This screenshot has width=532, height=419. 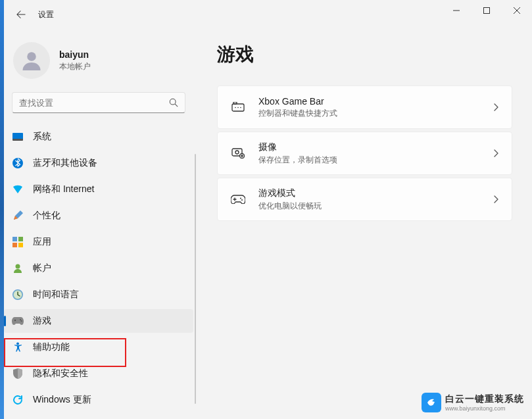 What do you see at coordinates (195, 279) in the screenshot?
I see `sidebar-scrollbar` at bounding box center [195, 279].